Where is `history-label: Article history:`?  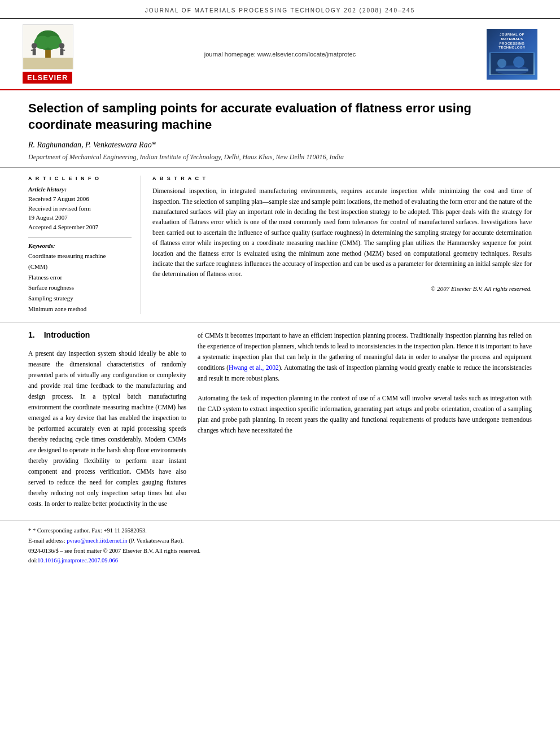
history-label: Article history: is located at coordinates (80, 189).